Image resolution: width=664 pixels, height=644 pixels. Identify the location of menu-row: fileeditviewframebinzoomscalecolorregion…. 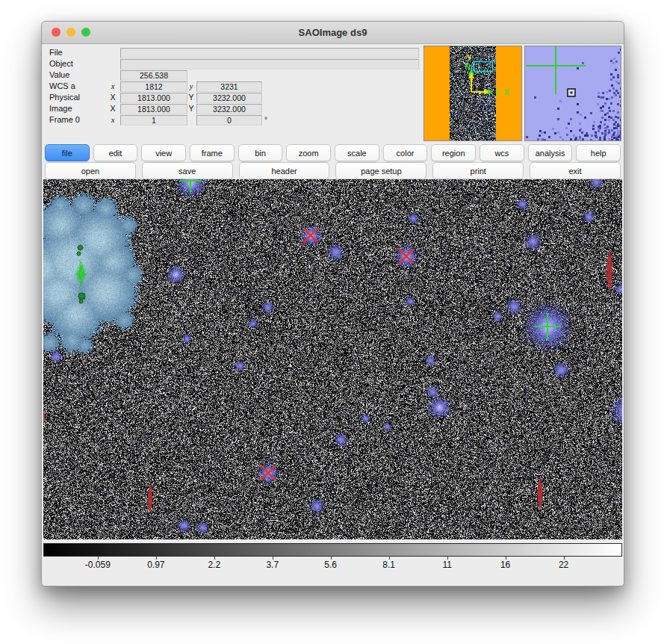
(333, 152).